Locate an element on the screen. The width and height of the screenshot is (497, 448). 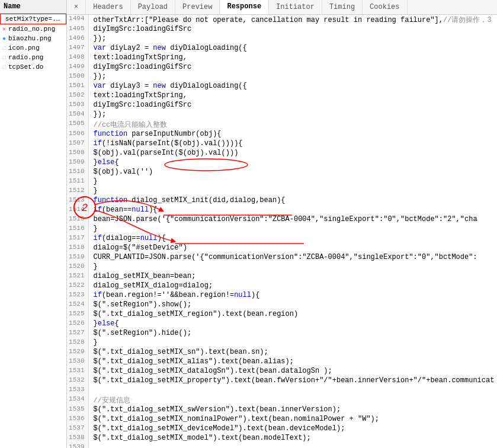
code-line: $(".txt_dialog_setMIX_nominalPower").tex… is located at coordinates (293, 420).